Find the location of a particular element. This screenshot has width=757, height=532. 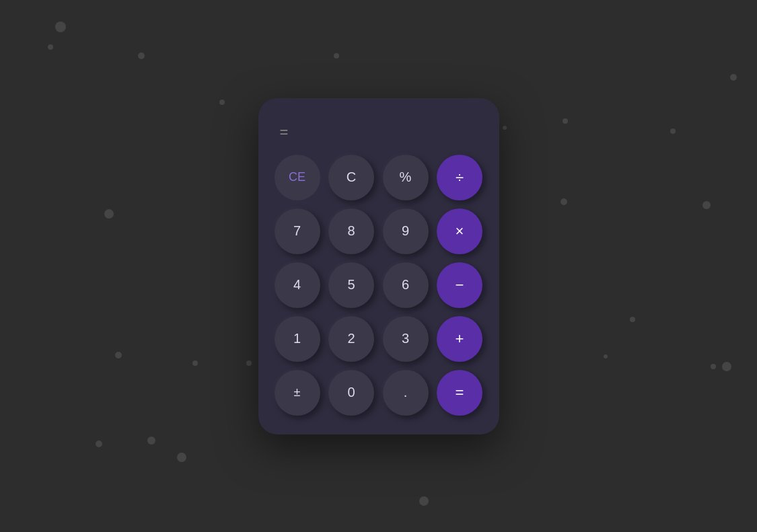

plus-button: + is located at coordinates (460, 339).